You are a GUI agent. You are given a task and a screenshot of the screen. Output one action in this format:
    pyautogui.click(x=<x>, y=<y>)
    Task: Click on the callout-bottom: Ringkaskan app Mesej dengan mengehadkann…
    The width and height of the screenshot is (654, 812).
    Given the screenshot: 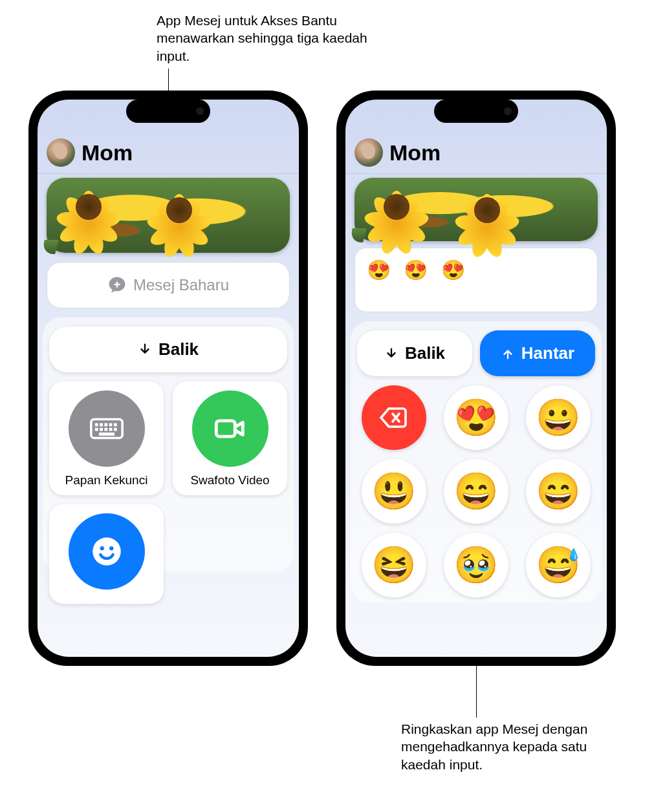 What is the action you would take?
    pyautogui.click(x=505, y=747)
    